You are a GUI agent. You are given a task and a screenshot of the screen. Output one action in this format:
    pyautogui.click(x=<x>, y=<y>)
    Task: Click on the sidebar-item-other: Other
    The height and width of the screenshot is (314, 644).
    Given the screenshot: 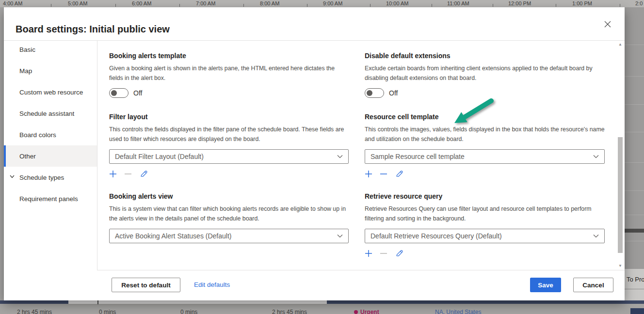 What is the action you would take?
    pyautogui.click(x=50, y=156)
    